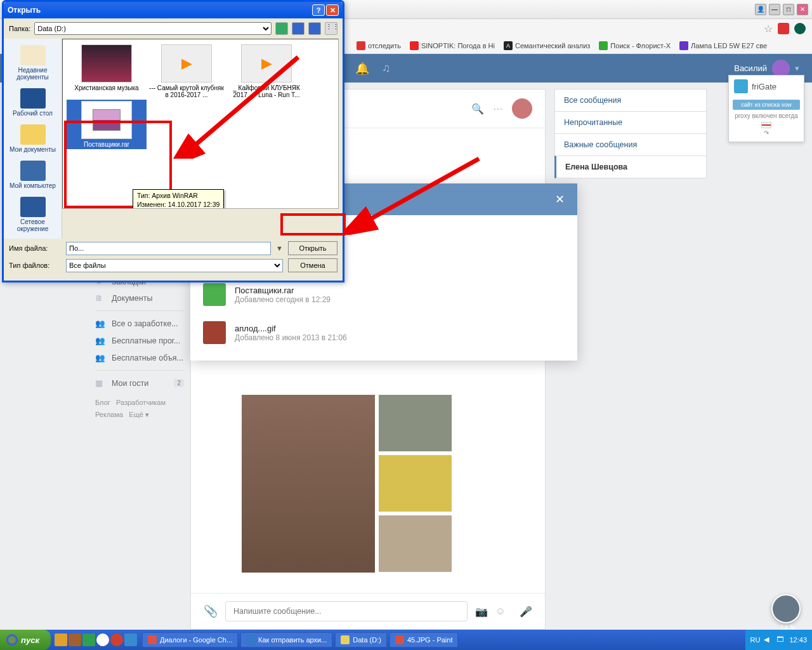 This screenshot has width=812, height=650. I want to click on bookmark-item: отследить, so click(379, 46).